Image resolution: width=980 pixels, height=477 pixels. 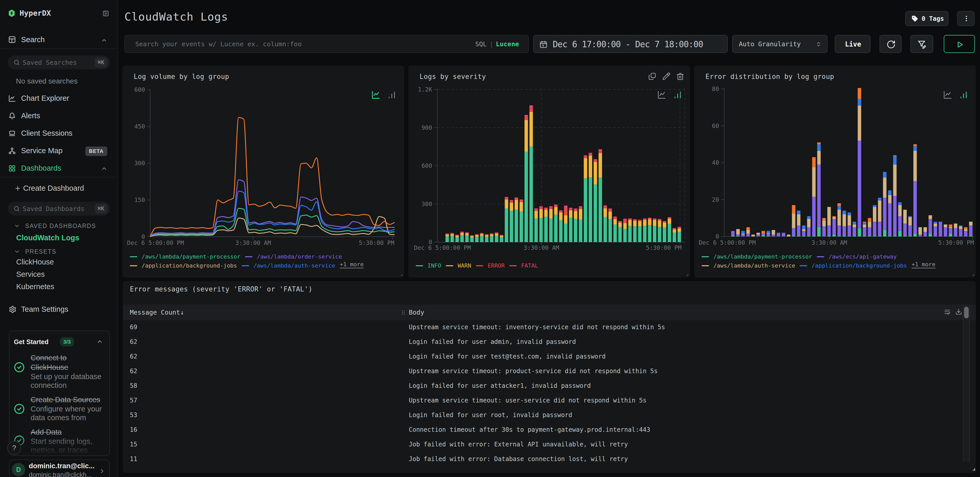 I want to click on table-row: 58Login failed for user attacker1, inval…, so click(x=549, y=386).